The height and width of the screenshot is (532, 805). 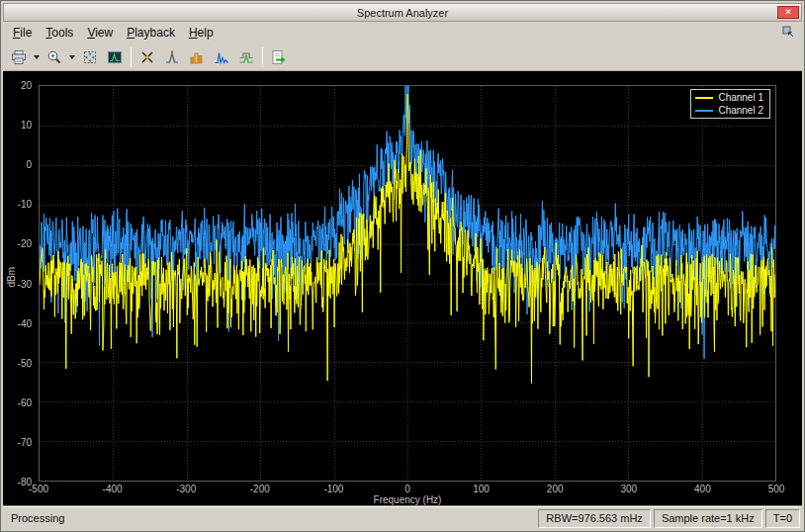 I want to click on close-button: ✕, so click(x=788, y=12).